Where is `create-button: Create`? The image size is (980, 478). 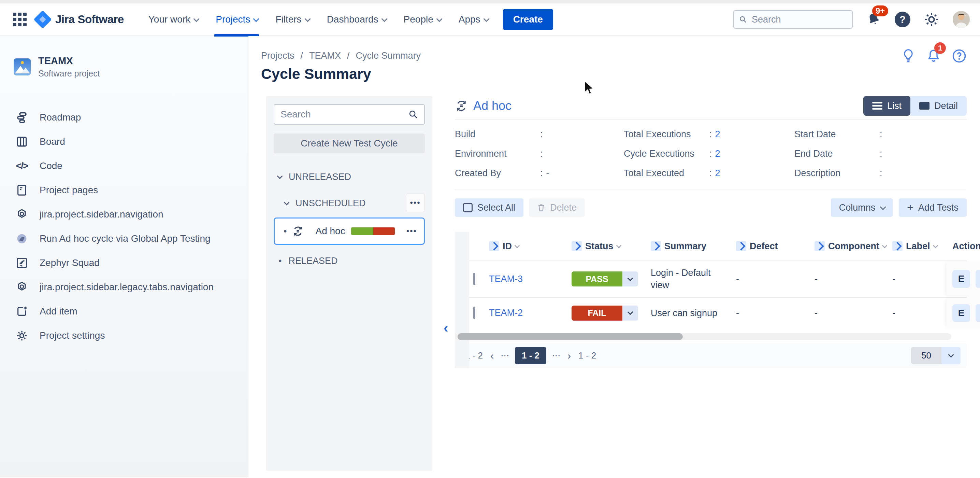
create-button: Create is located at coordinates (528, 19).